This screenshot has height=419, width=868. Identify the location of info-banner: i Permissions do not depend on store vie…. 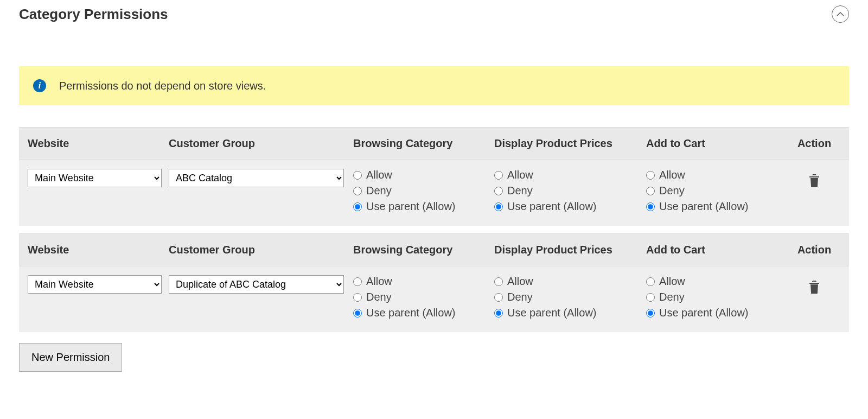
(434, 86).